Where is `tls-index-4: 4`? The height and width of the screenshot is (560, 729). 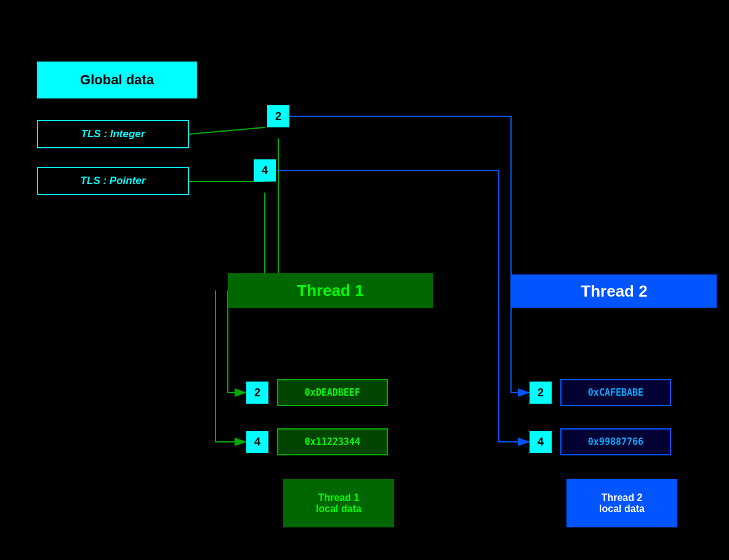 tls-index-4: 4 is located at coordinates (265, 171).